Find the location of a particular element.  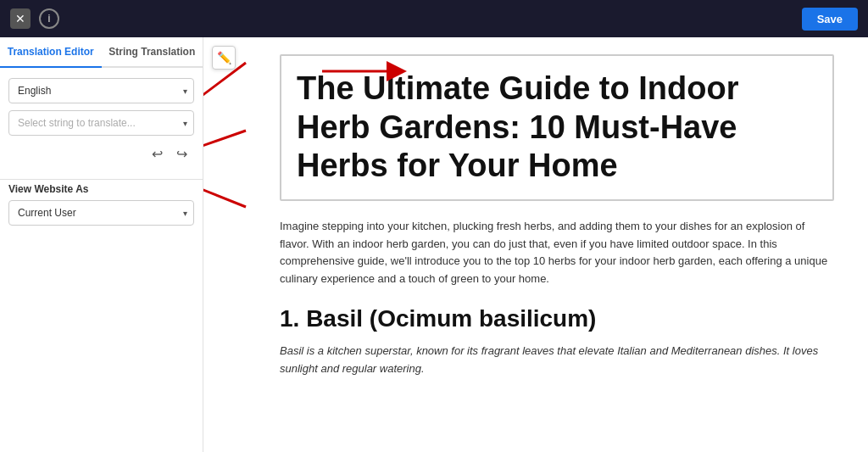

save-button: Save is located at coordinates (830, 19).